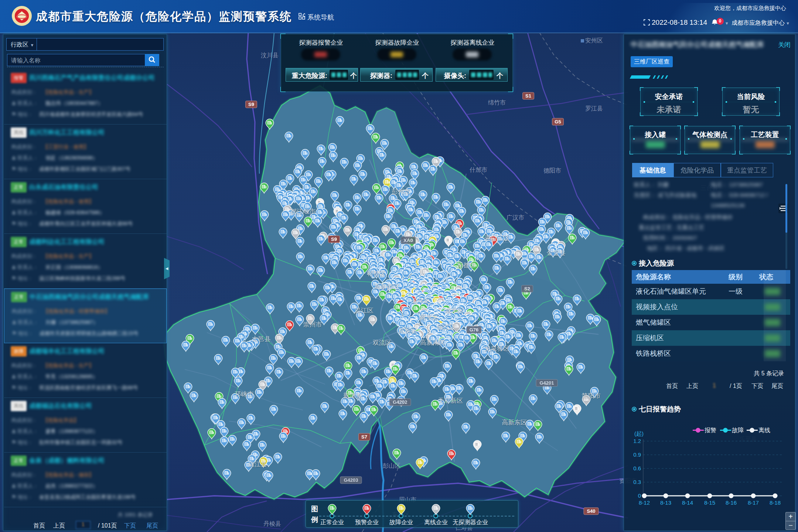 The height and width of the screenshot is (532, 798). I want to click on svg-text: 8-16, so click(731, 502).